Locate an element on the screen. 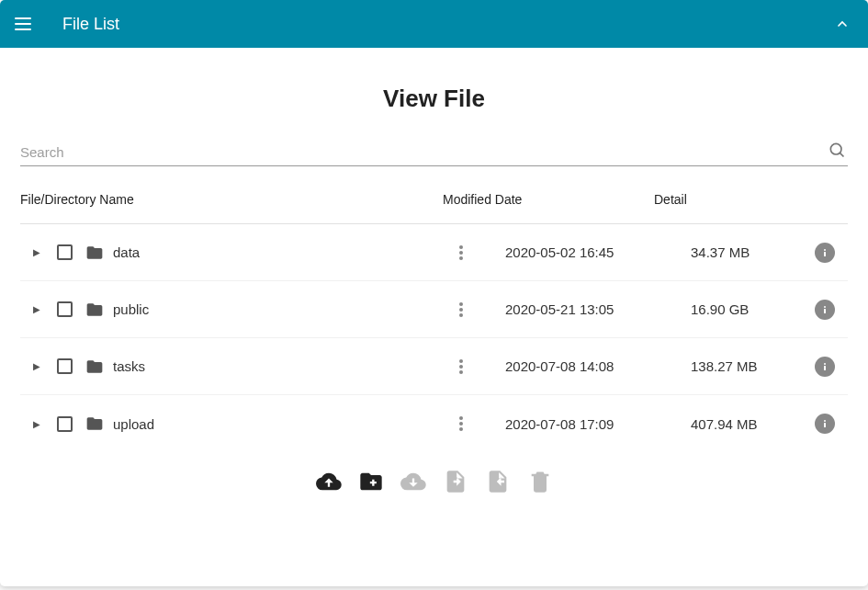 Image resolution: width=868 pixels, height=590 pixels. name-cell: ▶ tasks is located at coordinates (231, 367).